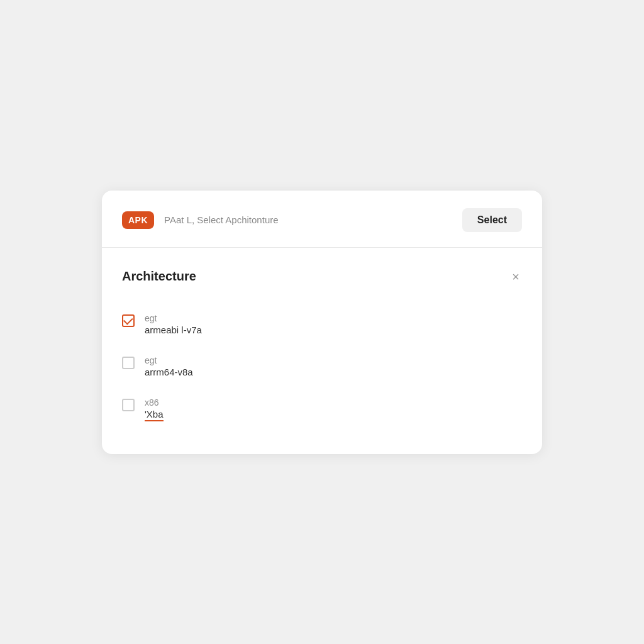 This screenshot has width=644, height=644. I want to click on arch-item-x86: x86 'Xba, so click(322, 409).